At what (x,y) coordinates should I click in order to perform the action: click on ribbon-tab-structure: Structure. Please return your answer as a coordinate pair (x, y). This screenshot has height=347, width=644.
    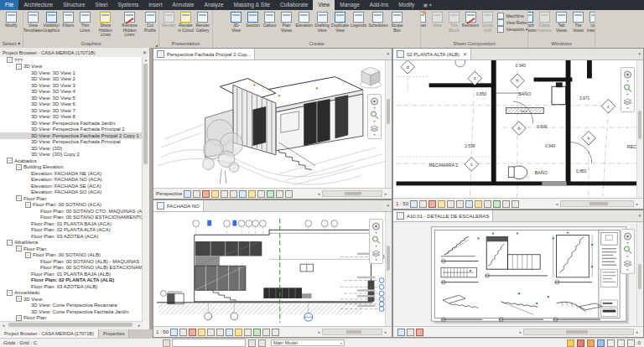
    Looking at the image, I should click on (74, 5).